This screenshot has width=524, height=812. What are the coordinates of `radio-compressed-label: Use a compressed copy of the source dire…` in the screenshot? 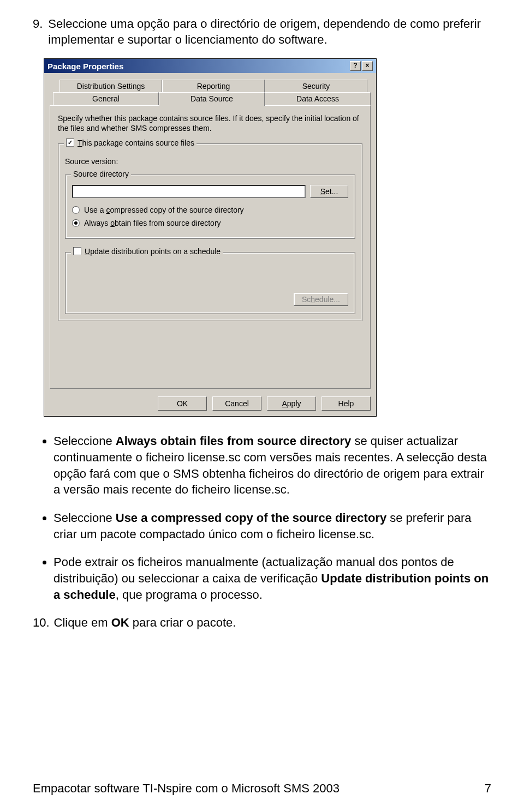 It's located at (164, 210).